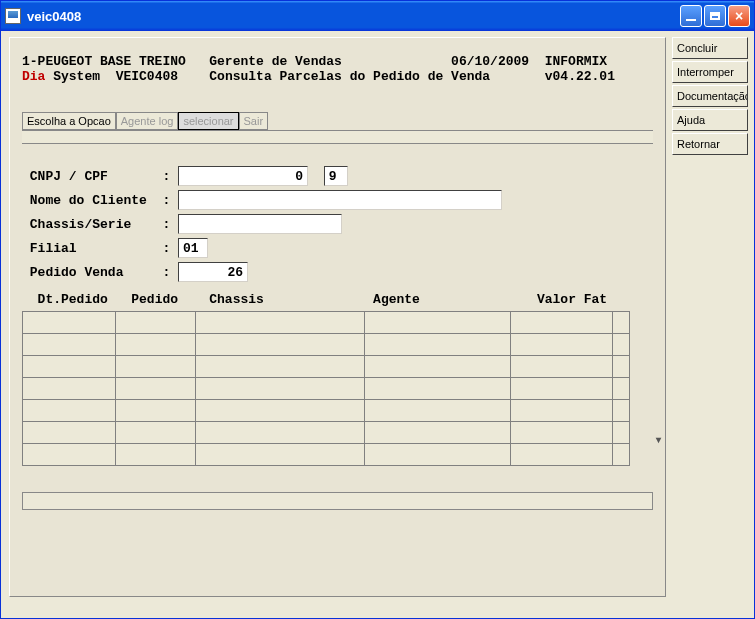  What do you see at coordinates (336, 176) in the screenshot?
I see `input-cpf-dv` at bounding box center [336, 176].